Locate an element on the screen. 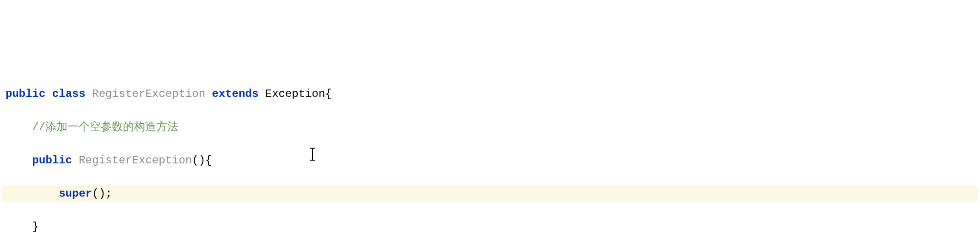 Image resolution: width=980 pixels, height=240 pixels. keyword-class: class is located at coordinates (69, 94).